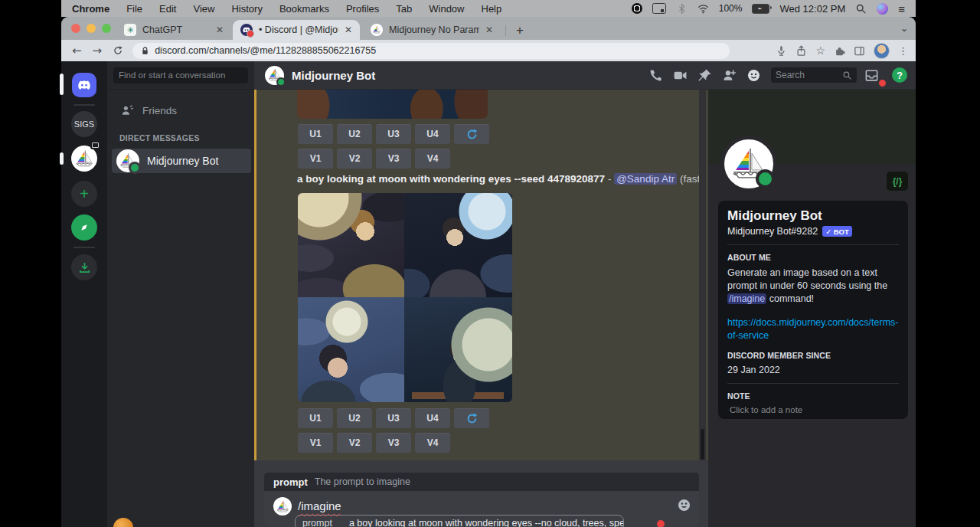 The image size is (980, 527). Describe the element at coordinates (747, 299) in the screenshot. I see `imagine-command-chip: /imagine` at that location.